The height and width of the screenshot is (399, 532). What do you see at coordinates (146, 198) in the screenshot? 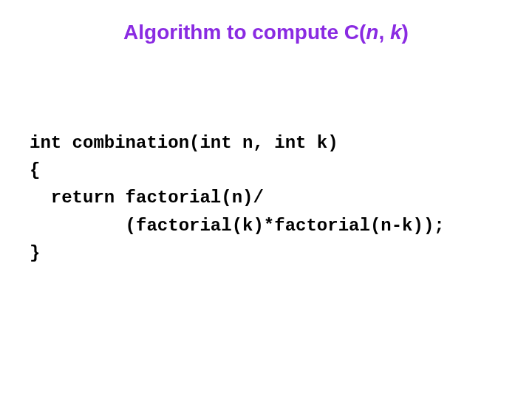
I see `code-line-3: return factorial(n)/` at bounding box center [146, 198].